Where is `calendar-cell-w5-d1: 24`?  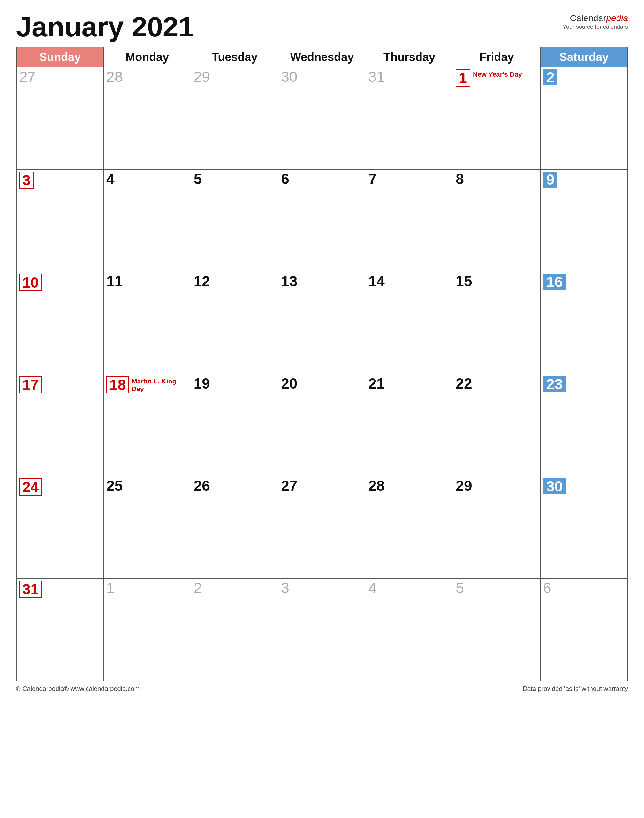
calendar-cell-w5-d1: 24 is located at coordinates (60, 527).